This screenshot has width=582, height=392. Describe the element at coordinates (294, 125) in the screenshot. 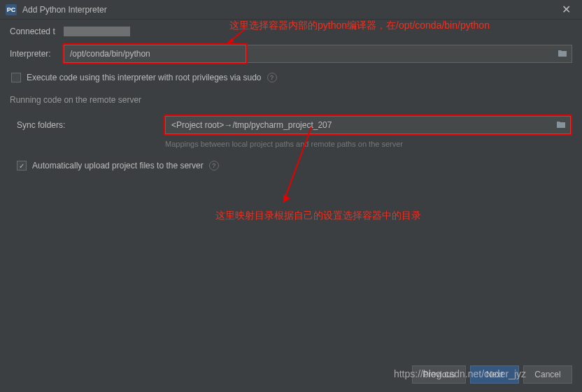

I see `sync-folders-row: Sync folders: <Project root>→/tmp/pychar…` at that location.